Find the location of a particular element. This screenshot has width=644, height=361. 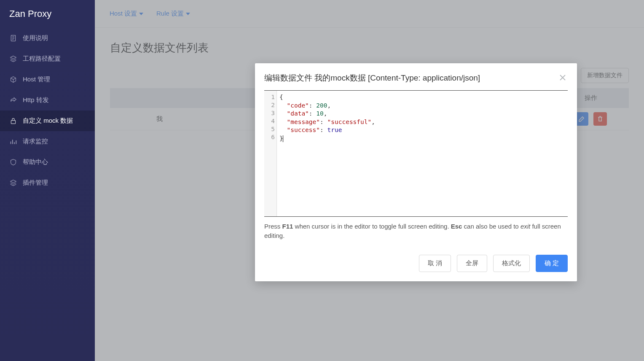

fullscreen-button: 全屏 is located at coordinates (472, 263).